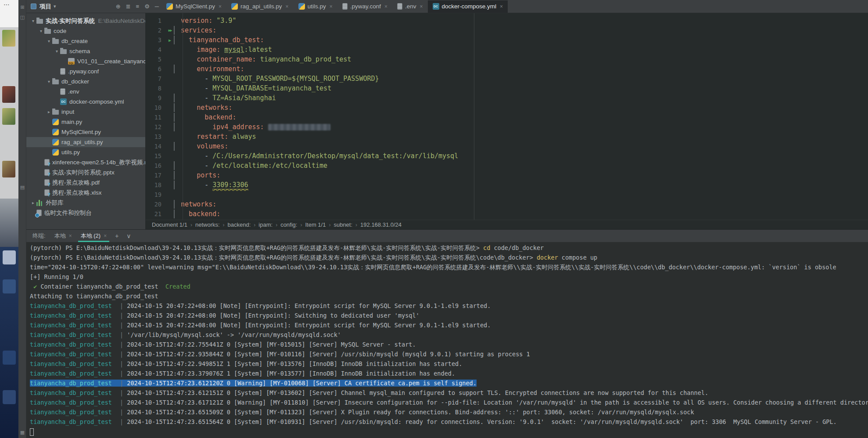 This screenshot has height=438, width=868. Describe the element at coordinates (507, 40) in the screenshot. I see `code-line-3: 3▶ tianyancha_db_test:` at that location.